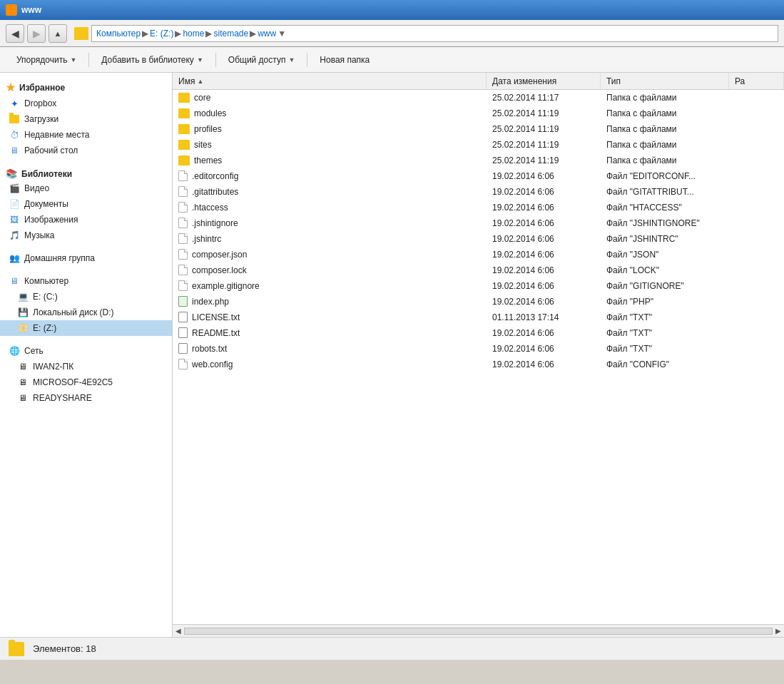  Describe the element at coordinates (11, 10) in the screenshot. I see `window-icon` at that location.